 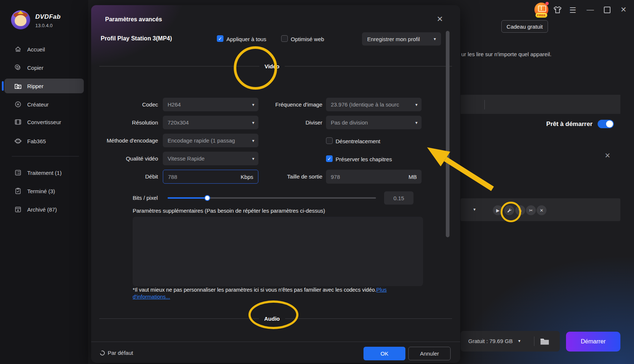 I want to click on web-optimized-checkbox, so click(x=284, y=39).